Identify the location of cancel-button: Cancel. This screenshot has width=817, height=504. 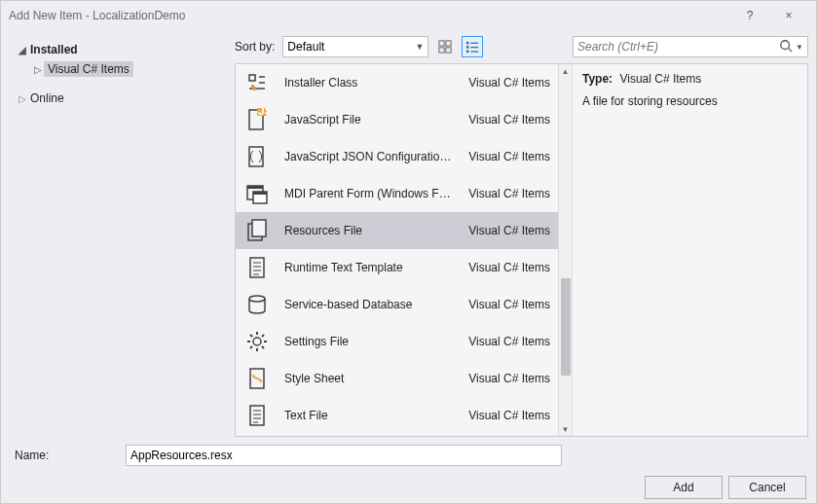
(767, 487).